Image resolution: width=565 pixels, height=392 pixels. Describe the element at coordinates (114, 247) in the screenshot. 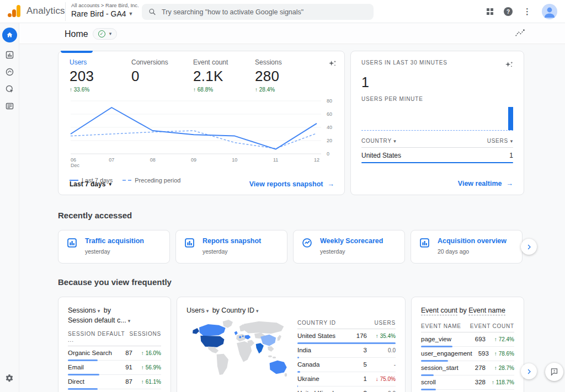

I see `recent-card-traffic-acquisition: Traffic acquisitionyesterday` at that location.